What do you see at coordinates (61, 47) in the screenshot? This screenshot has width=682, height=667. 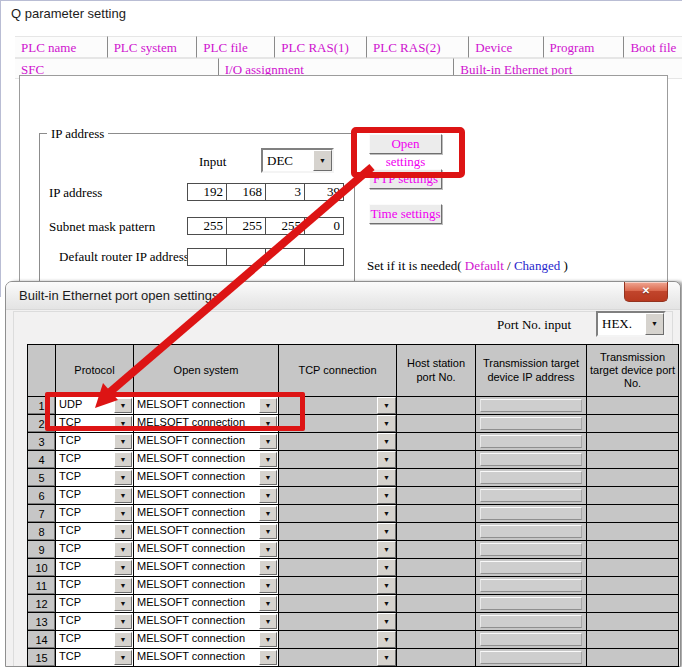 I see `tab-plc-name: PLC name` at bounding box center [61, 47].